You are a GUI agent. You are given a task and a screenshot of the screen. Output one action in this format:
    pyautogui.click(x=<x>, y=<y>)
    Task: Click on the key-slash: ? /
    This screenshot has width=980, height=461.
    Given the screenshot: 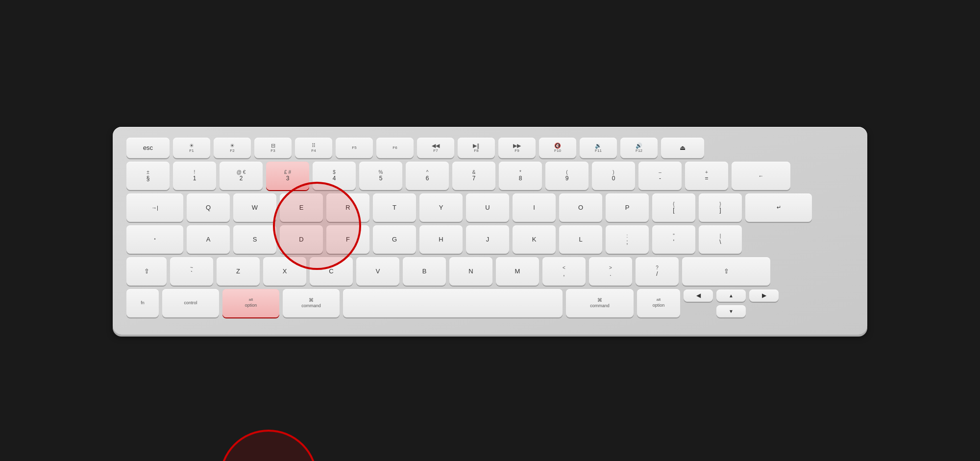 What is the action you would take?
    pyautogui.click(x=657, y=271)
    